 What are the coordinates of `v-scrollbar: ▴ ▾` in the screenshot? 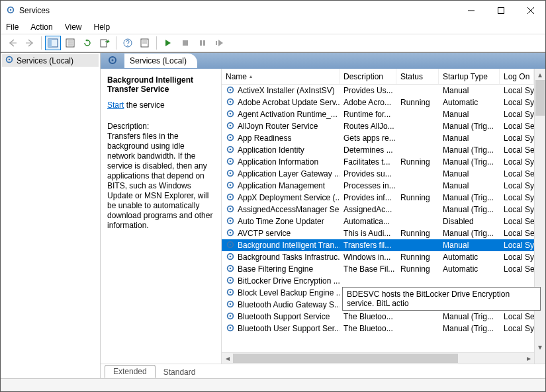 It's located at (540, 216).